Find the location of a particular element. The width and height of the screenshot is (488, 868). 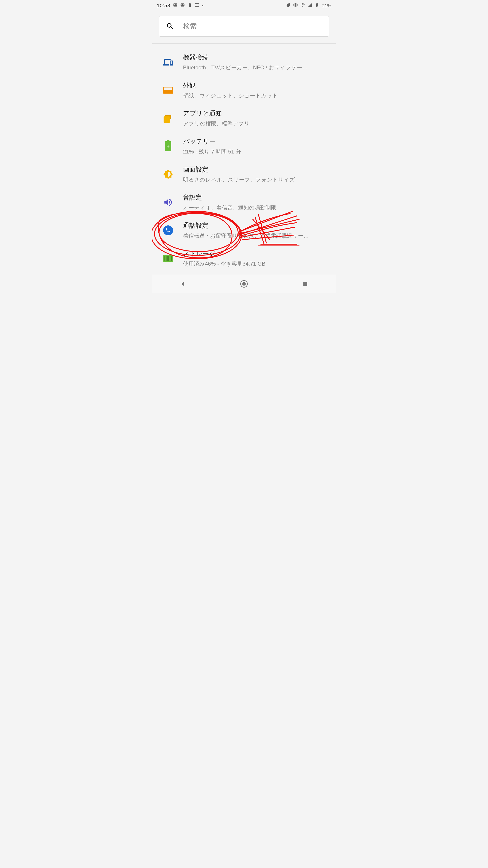

row-title: 画面設定 is located at coordinates (256, 169).